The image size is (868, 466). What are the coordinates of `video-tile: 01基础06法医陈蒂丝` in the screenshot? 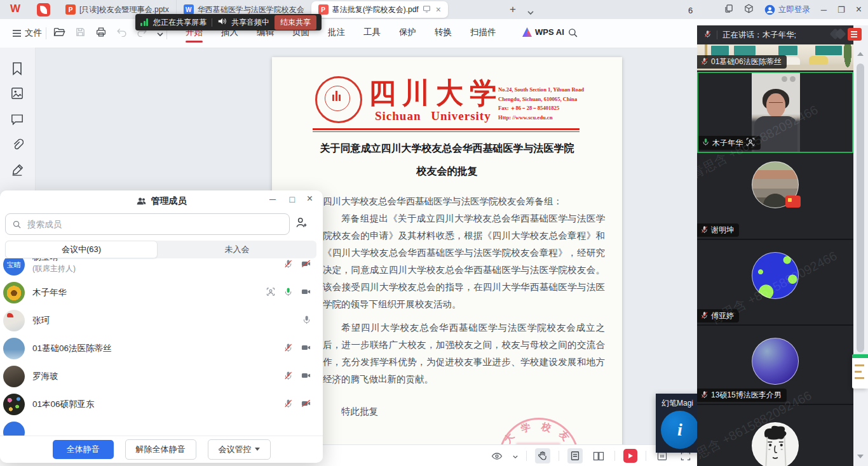 It's located at (775, 58).